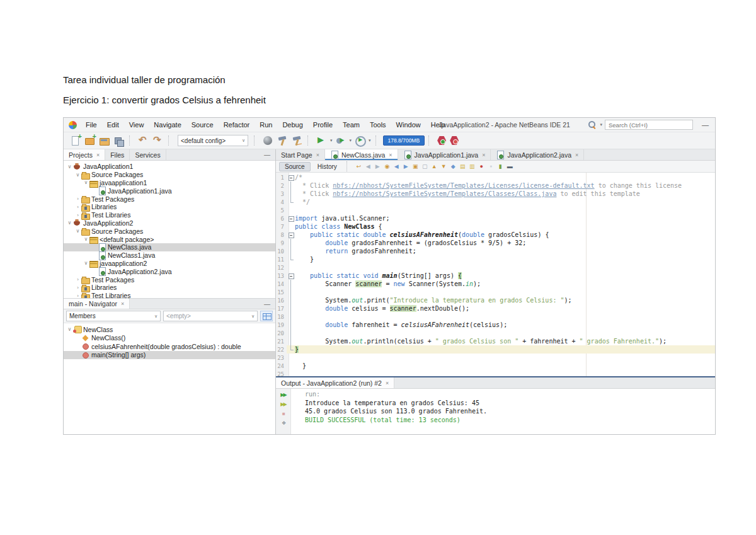  Describe the element at coordinates (168, 125) in the screenshot. I see `menu-navigate: Navigate` at that location.